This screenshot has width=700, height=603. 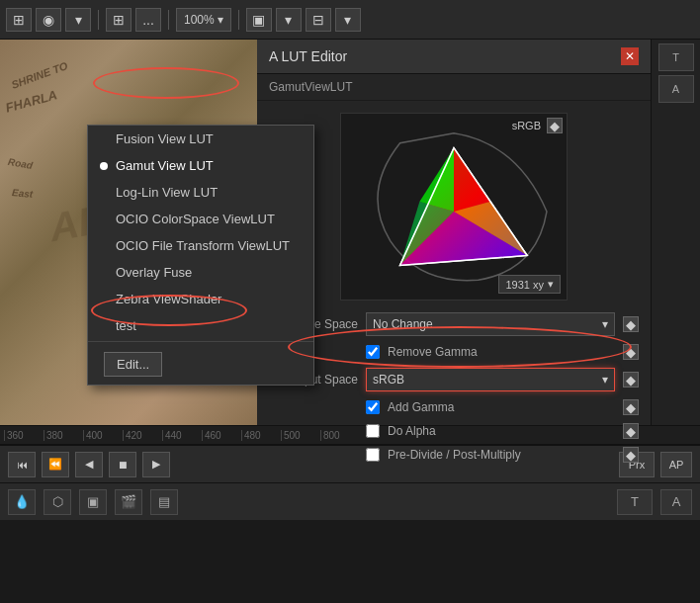 What do you see at coordinates (203, 245) in the screenshot?
I see `menu-label-ocio-file: OCIO File Transform ViewLUT` at bounding box center [203, 245].